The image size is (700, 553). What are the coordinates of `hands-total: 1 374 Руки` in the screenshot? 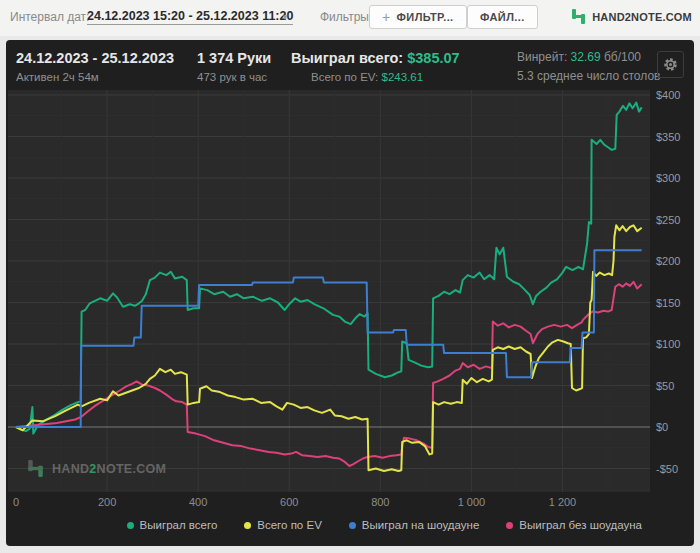 It's located at (234, 58).